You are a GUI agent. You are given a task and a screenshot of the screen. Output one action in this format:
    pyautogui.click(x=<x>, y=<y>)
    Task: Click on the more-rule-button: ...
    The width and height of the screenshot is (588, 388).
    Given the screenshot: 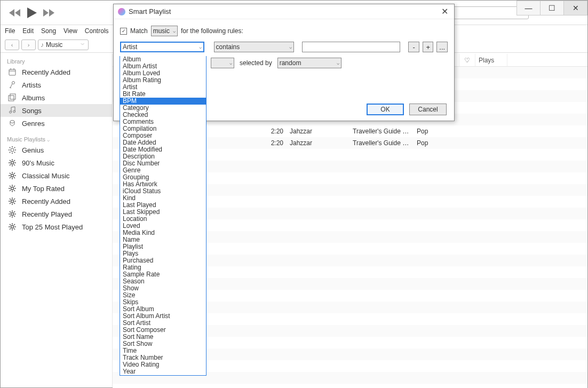 What is the action you would take?
    pyautogui.click(x=442, y=47)
    